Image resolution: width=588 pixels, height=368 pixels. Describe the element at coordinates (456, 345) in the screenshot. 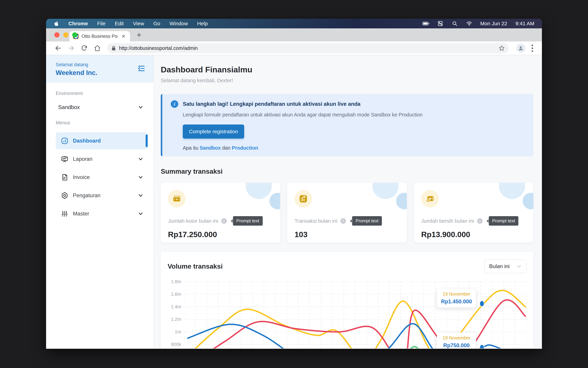

I see `tooltip-value: Rp750.000` at that location.